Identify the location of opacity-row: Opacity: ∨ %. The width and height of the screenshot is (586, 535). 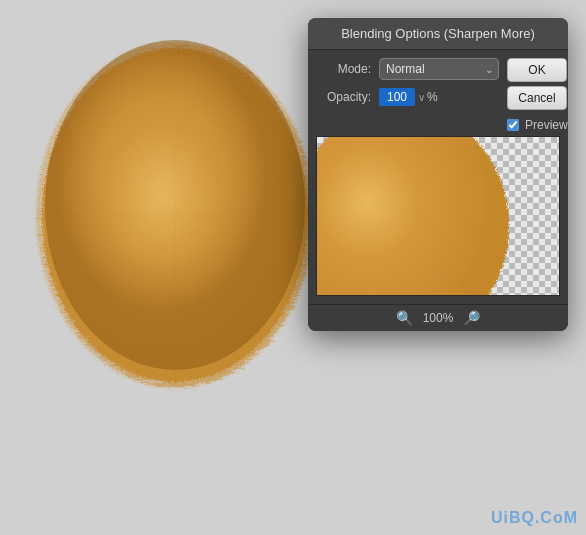
(408, 97).